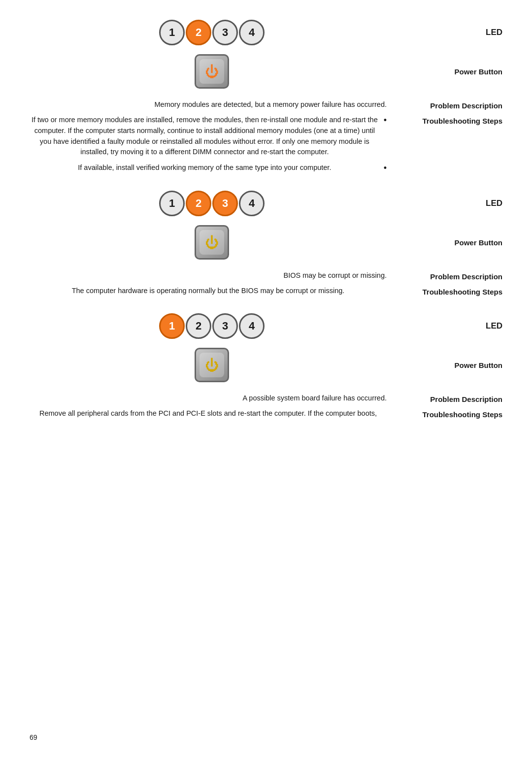 This screenshot has height=761, width=532. What do you see at coordinates (172, 326) in the screenshot?
I see `led-3-1: 1` at bounding box center [172, 326].